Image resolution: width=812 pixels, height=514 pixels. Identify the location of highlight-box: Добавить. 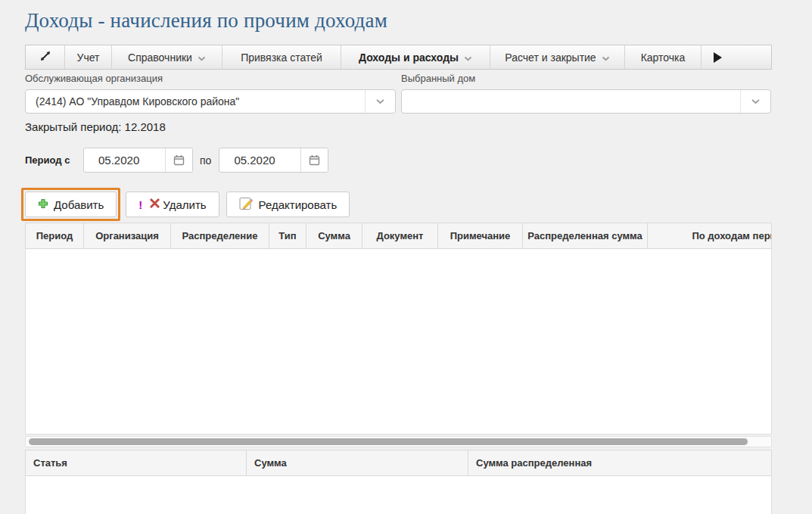
(71, 204).